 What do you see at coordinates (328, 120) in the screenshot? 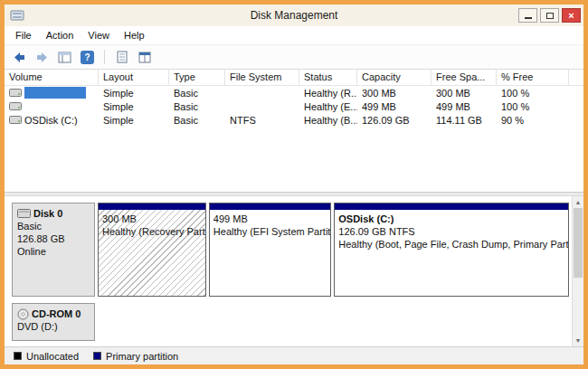
I see `cell-status: Healthy (B...` at bounding box center [328, 120].